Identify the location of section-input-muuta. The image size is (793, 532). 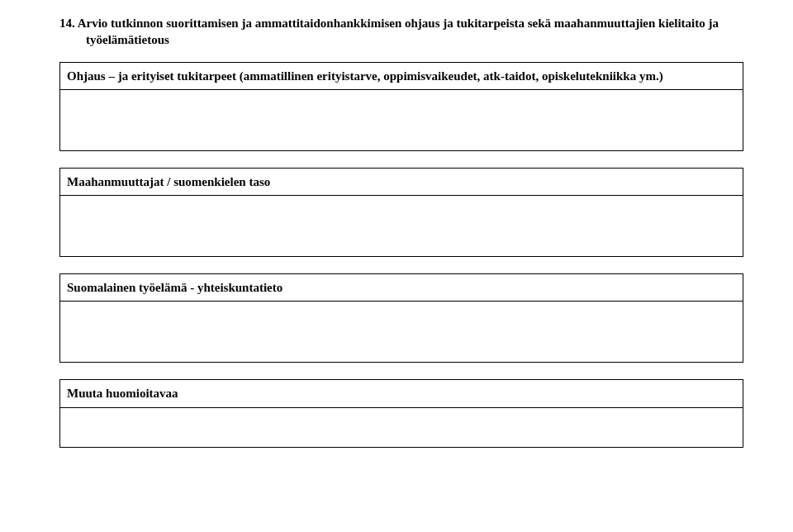
(401, 428).